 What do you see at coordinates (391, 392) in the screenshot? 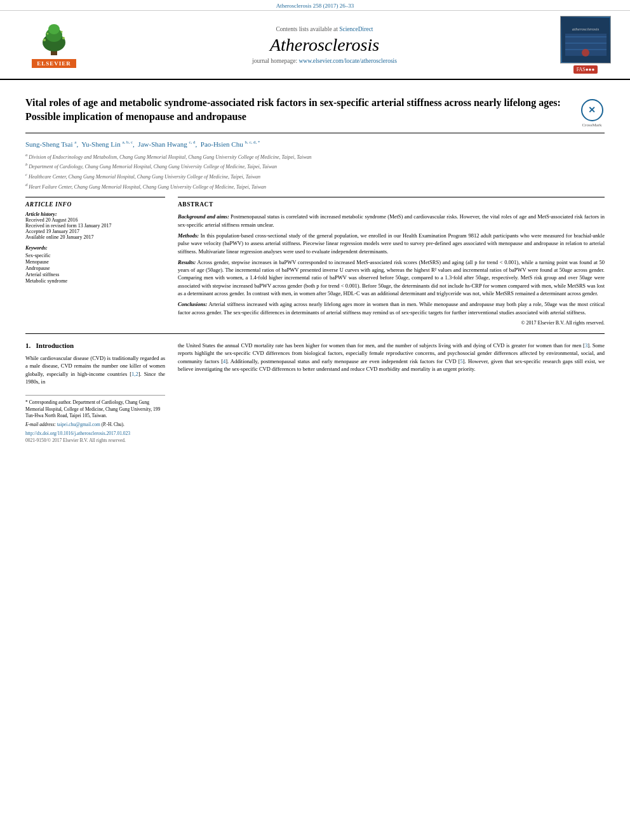
I see `introduction-right-col: the United States the annual CVD mortali…` at bounding box center [391, 392].